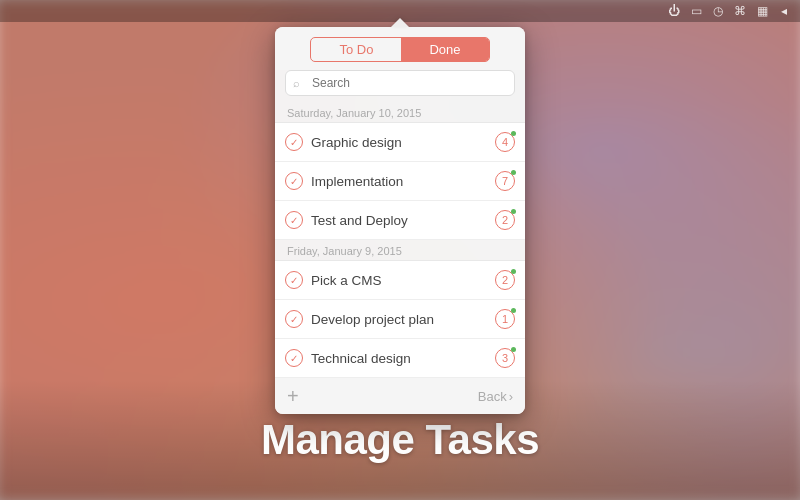 The height and width of the screenshot is (500, 800). Describe the element at coordinates (505, 142) in the screenshot. I see `task-badge: 4` at that location.